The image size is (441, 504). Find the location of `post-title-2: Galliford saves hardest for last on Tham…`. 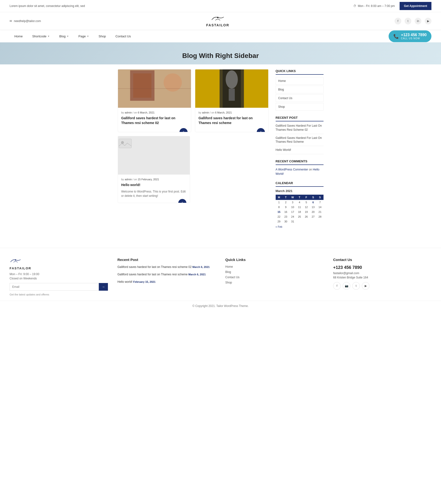

post-title-2: Galliford saves hardest for last on Tham… is located at coordinates (232, 121).